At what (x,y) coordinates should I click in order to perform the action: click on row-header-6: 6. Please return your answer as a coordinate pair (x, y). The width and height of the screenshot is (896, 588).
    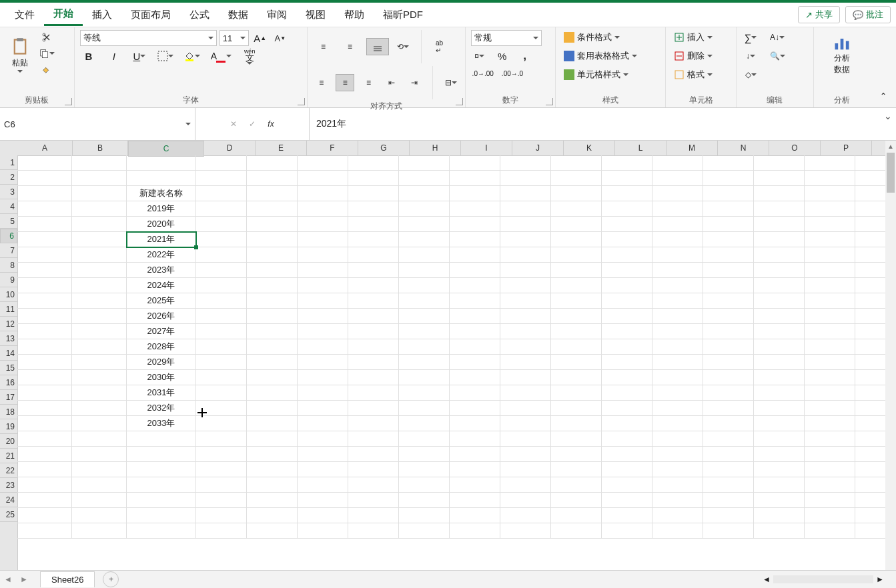
    Looking at the image, I should click on (9, 236).